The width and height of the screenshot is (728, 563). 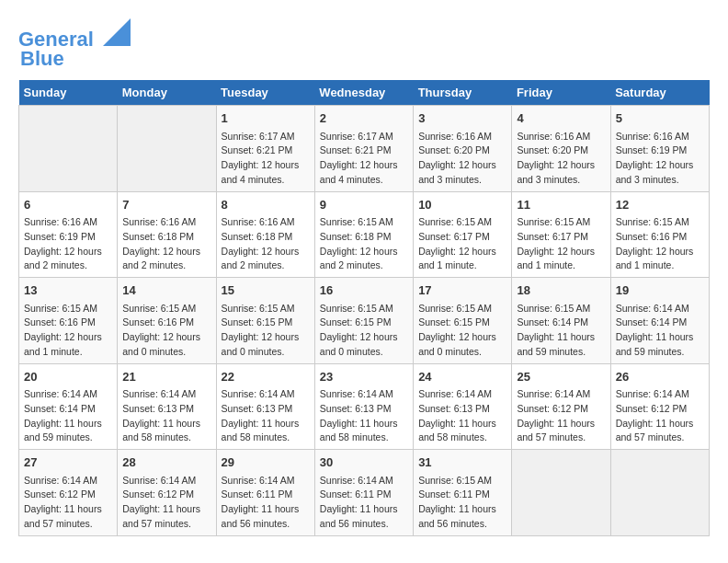 I want to click on column-header-sunday: Sunday, so click(x=68, y=93).